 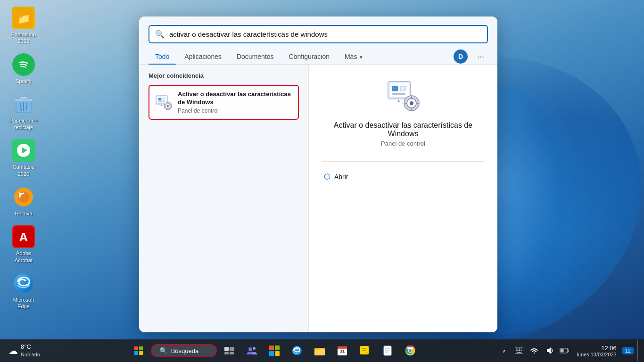 I want to click on acrobat-icon: A, so click(x=24, y=237).